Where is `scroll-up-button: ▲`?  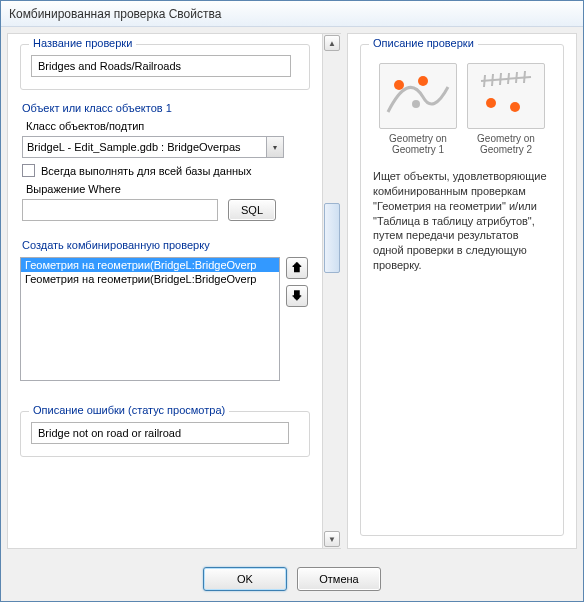 scroll-up-button: ▲ is located at coordinates (332, 43).